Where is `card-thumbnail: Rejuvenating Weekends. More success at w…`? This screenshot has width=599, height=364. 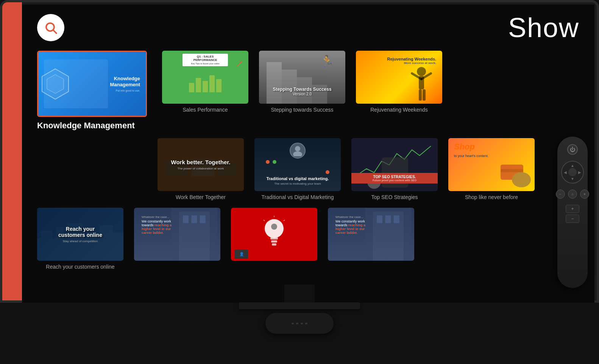 card-thumbnail: Rejuvenating Weekends. More success at w… is located at coordinates (399, 77).